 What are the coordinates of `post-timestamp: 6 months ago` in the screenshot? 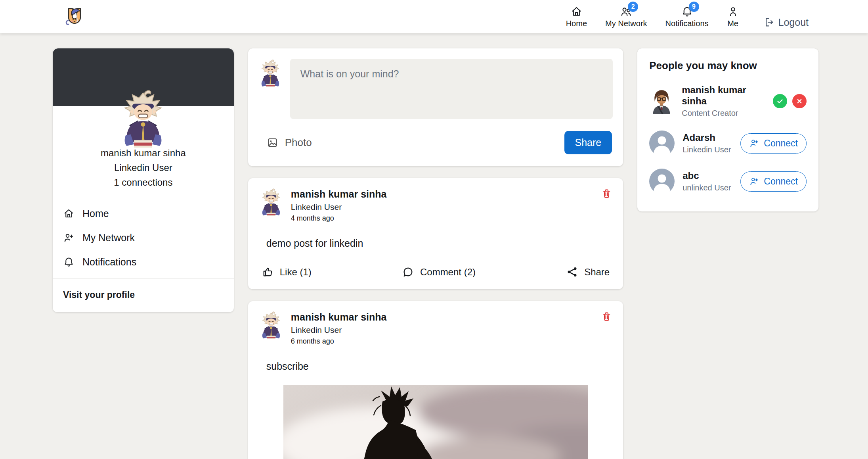 It's located at (339, 341).